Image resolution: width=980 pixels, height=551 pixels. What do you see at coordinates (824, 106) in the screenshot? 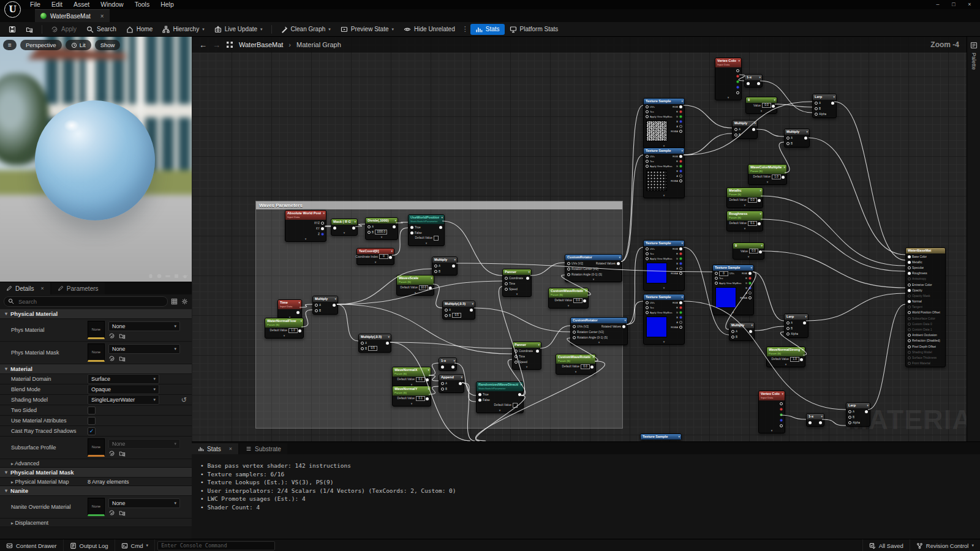
I see `graph-node-lerp-1: Lerp▾ABAlpha` at bounding box center [824, 106].